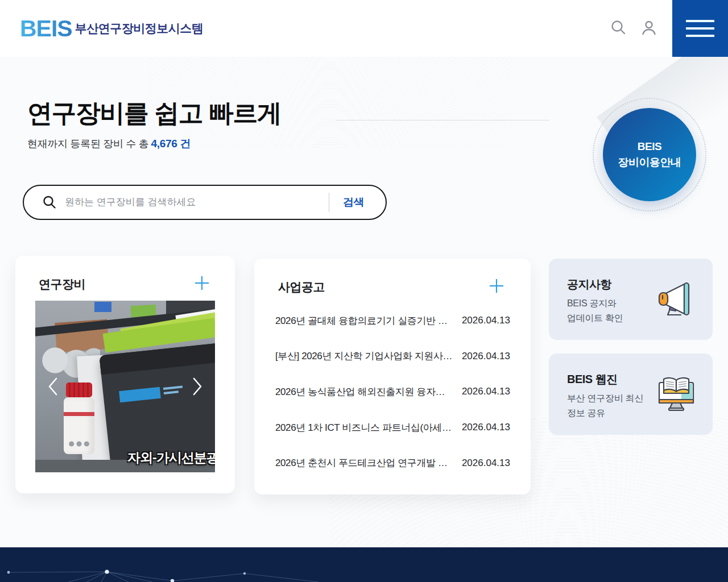  Describe the element at coordinates (111, 28) in the screenshot. I see `site-logo: BEIS 부산연구장비정보시스템` at that location.